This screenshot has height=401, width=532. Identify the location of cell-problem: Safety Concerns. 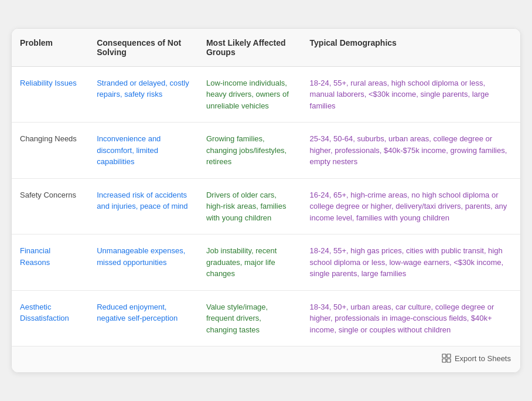
(50, 206).